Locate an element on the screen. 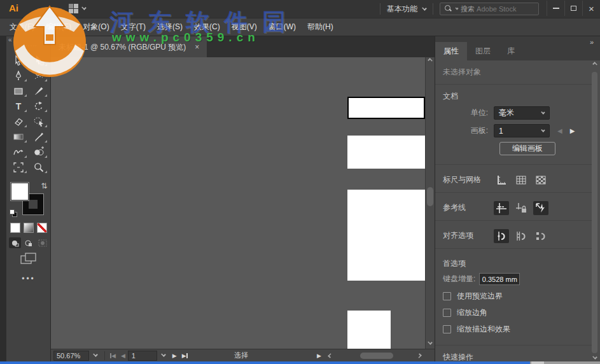  workspace-switcher-button is located at coordinates (78, 9).